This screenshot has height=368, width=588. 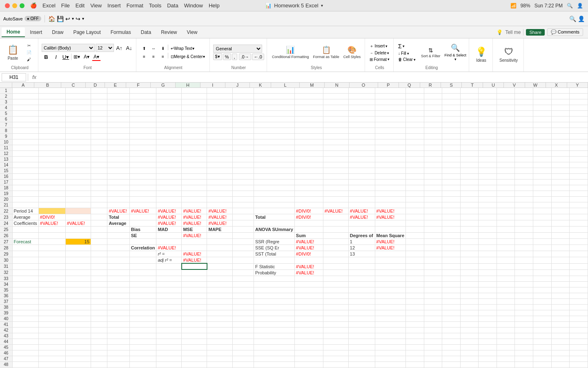 What do you see at coordinates (143, 242) in the screenshot?
I see `cell-F27` at bounding box center [143, 242].